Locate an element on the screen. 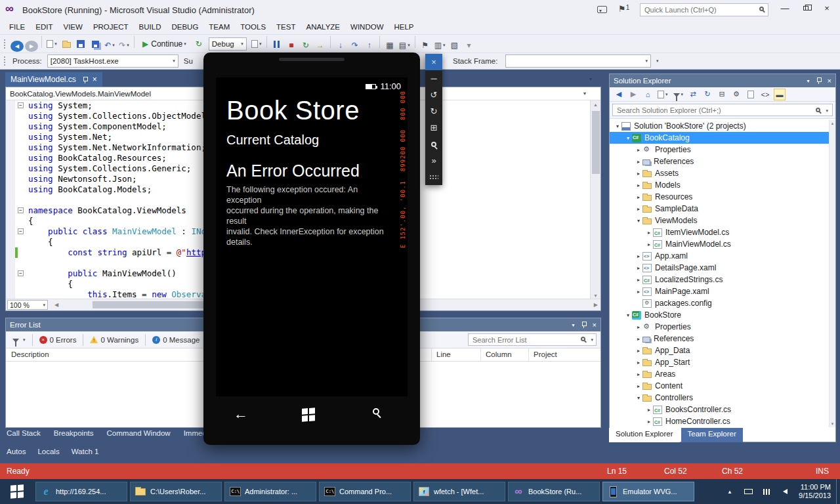 This screenshot has width=840, height=504. tree-item-resources: ▸Resources is located at coordinates (723, 197).